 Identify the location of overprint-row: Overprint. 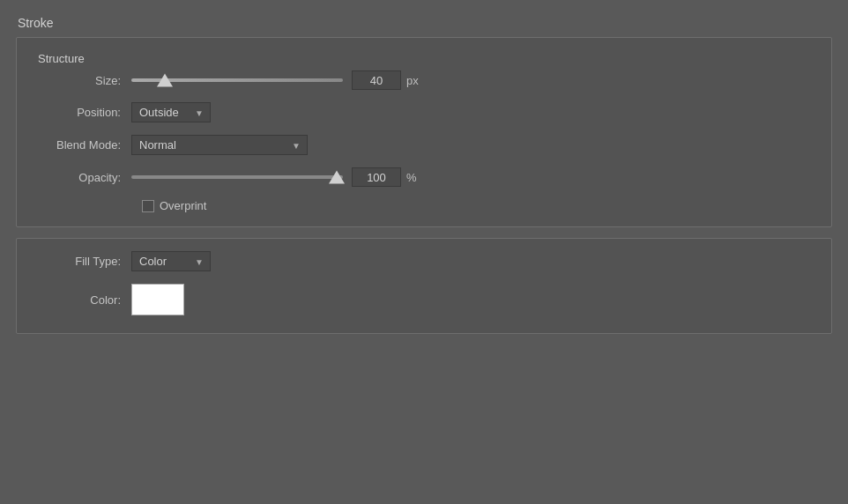
(424, 206).